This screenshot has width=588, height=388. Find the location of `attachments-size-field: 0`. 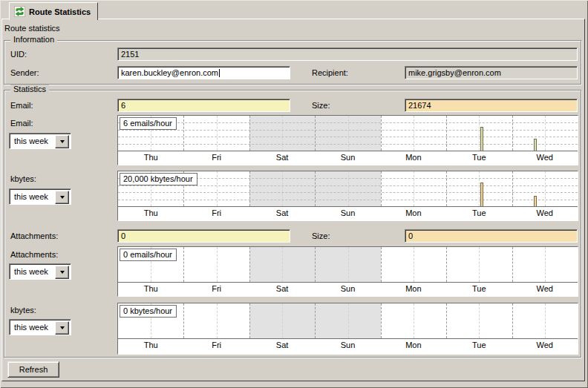

attachments-size-field: 0 is located at coordinates (491, 236).